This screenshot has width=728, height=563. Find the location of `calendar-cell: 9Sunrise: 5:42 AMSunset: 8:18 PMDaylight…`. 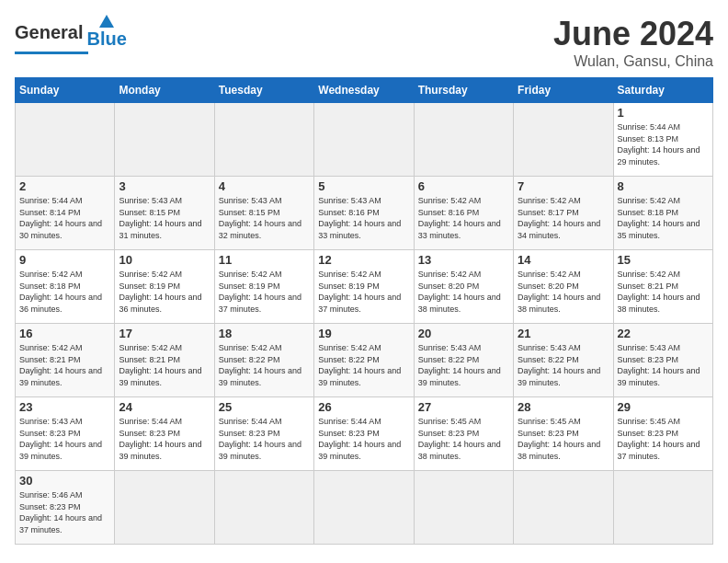

calendar-cell: 9Sunrise: 5:42 AMSunset: 8:18 PMDaylight… is located at coordinates (65, 287).